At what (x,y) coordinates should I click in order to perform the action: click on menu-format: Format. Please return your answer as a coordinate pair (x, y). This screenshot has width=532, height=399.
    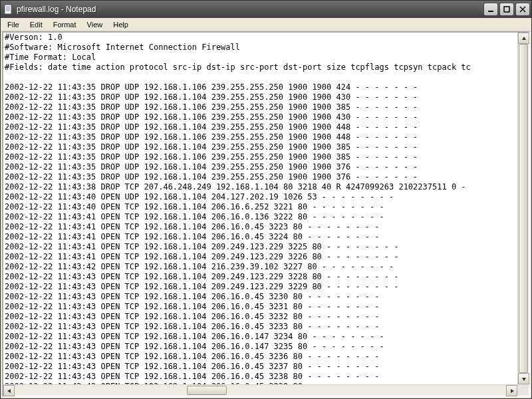
    Looking at the image, I should click on (65, 25).